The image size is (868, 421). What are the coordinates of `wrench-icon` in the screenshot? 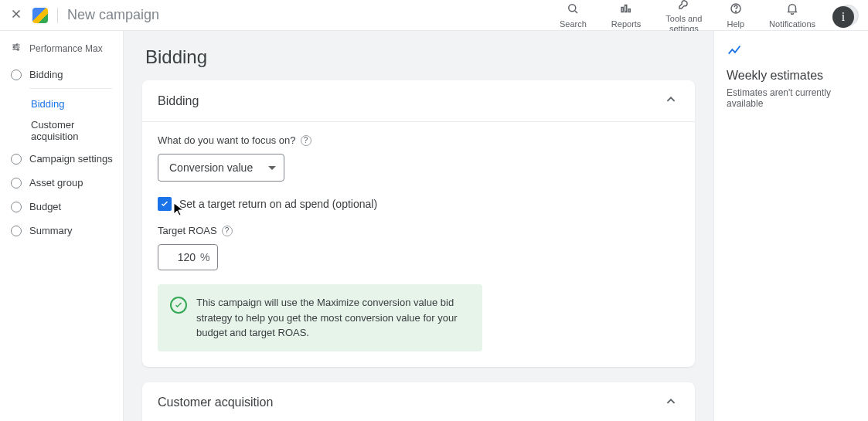 It's located at (684, 6).